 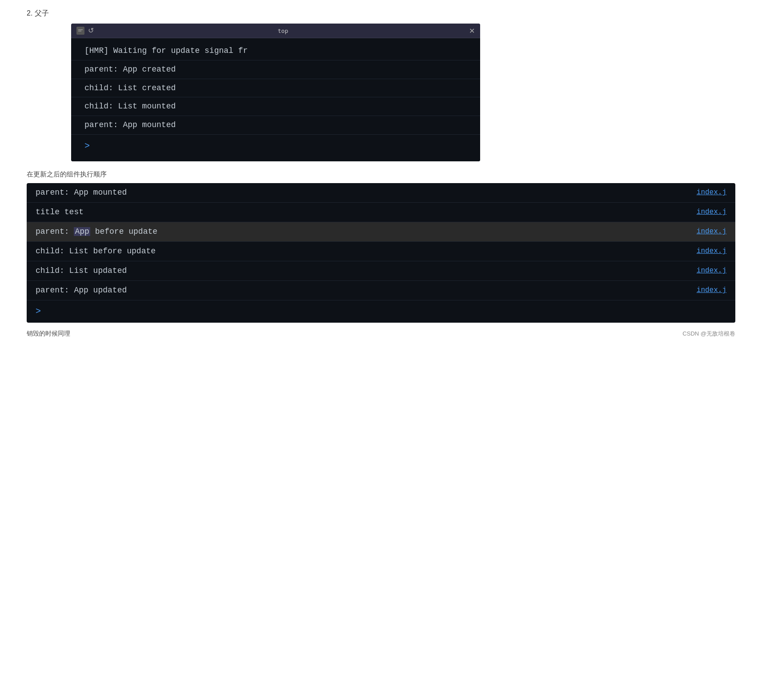 I want to click on console-icon, so click(x=80, y=31).